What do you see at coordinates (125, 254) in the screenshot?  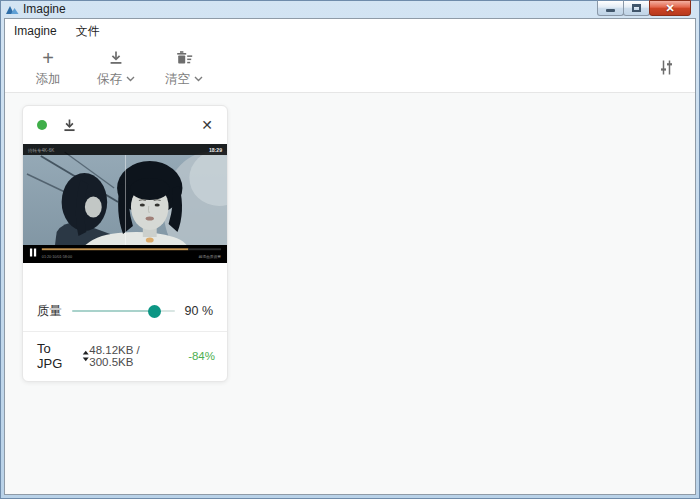 I see `video-control-bar: 01:20:10/01:58:00 超清画质设置` at bounding box center [125, 254].